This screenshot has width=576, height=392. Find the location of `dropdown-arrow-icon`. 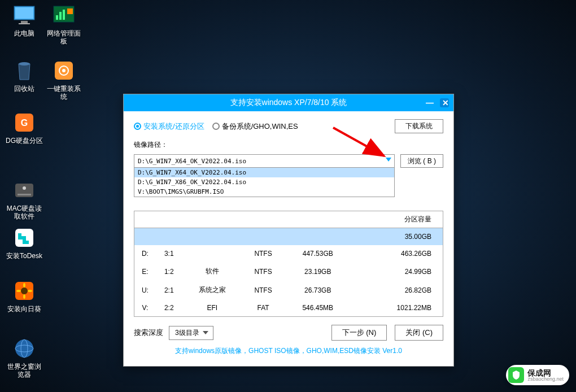

dropdown-arrow-icon is located at coordinates (389, 159).